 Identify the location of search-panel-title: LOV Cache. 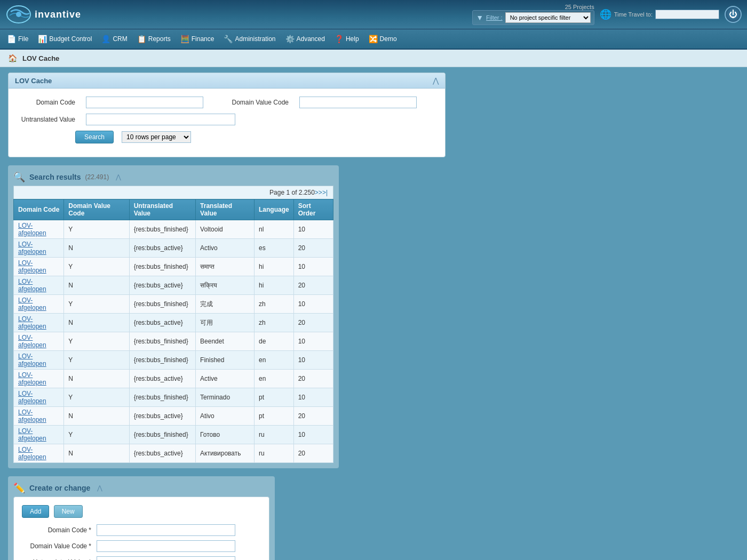
(33, 81).